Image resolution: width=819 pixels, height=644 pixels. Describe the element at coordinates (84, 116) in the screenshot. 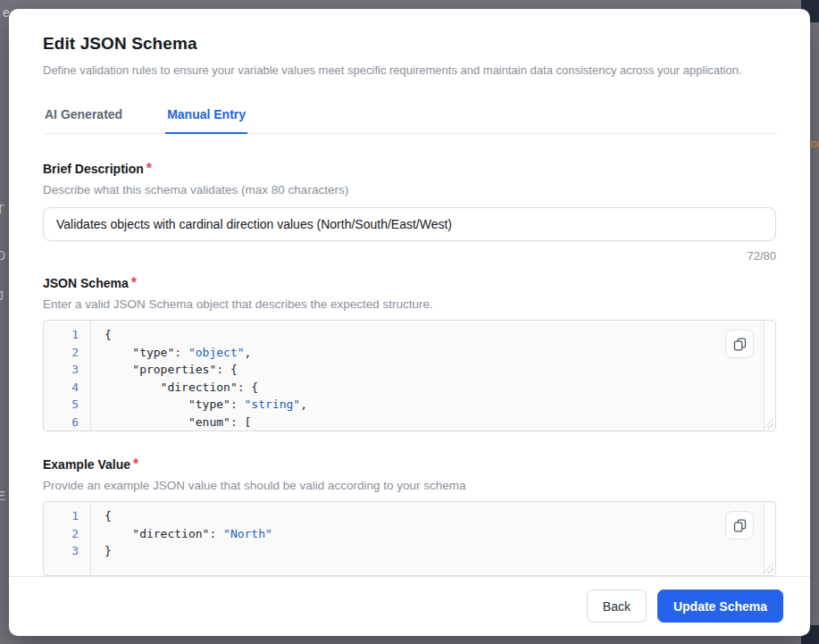

I see `tab-ai-generated: AI Generated` at that location.